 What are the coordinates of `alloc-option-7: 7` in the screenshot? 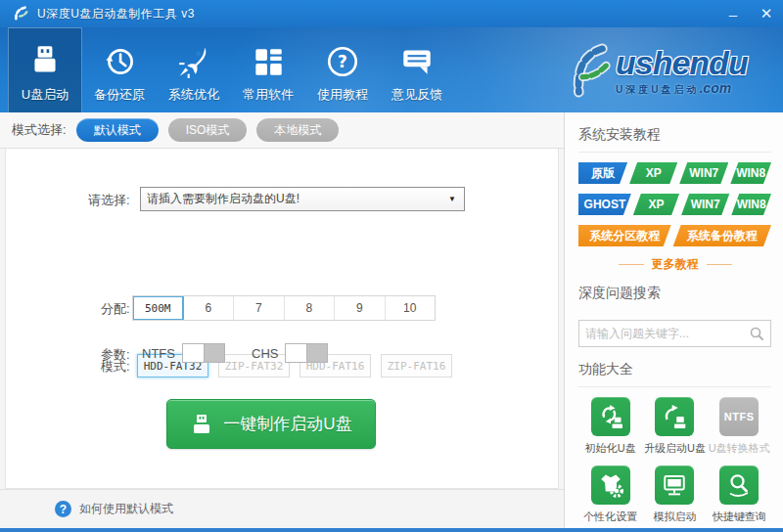 It's located at (259, 308).